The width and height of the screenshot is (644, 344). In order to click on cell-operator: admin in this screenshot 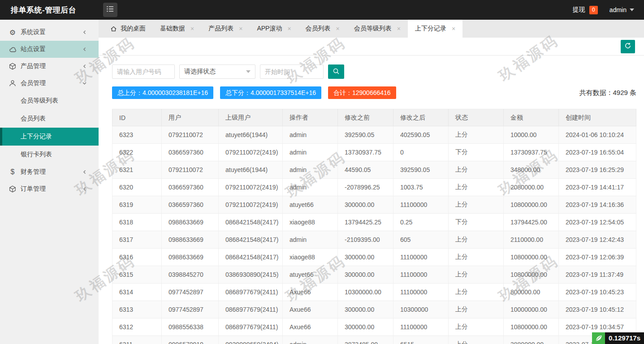, I will do `click(310, 152)`.